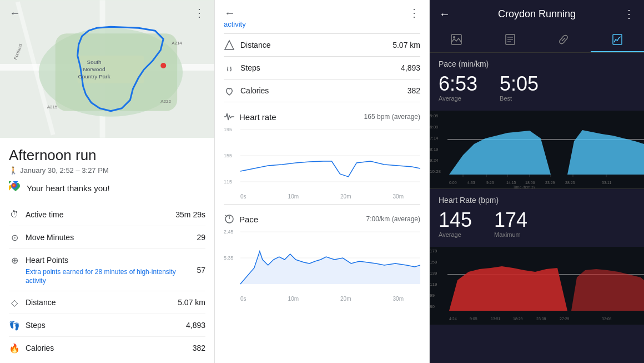  What do you see at coordinates (434, 251) in the screenshot?
I see `svg-text: 179` at bounding box center [434, 251].